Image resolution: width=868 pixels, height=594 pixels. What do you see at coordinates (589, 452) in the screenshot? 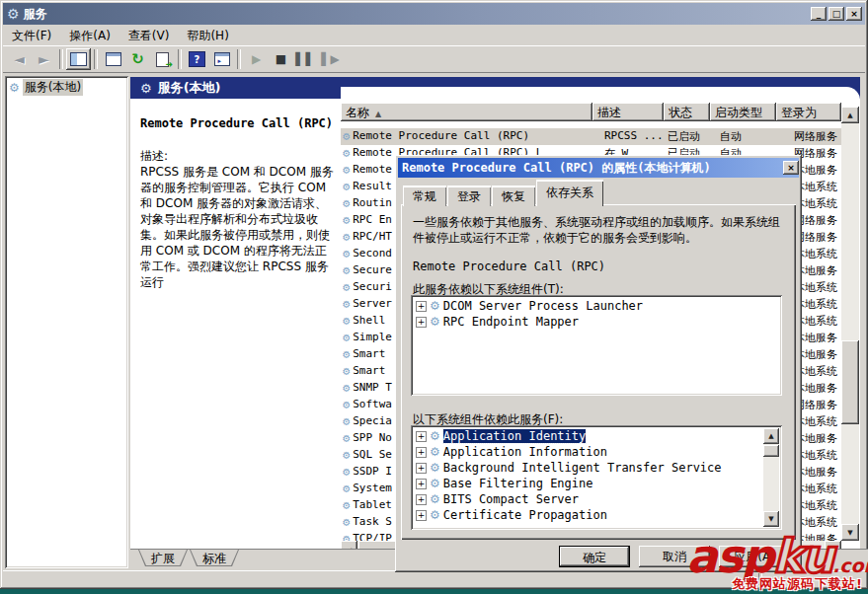
I see `dependency-item: +⚙Application Information` at bounding box center [589, 452].